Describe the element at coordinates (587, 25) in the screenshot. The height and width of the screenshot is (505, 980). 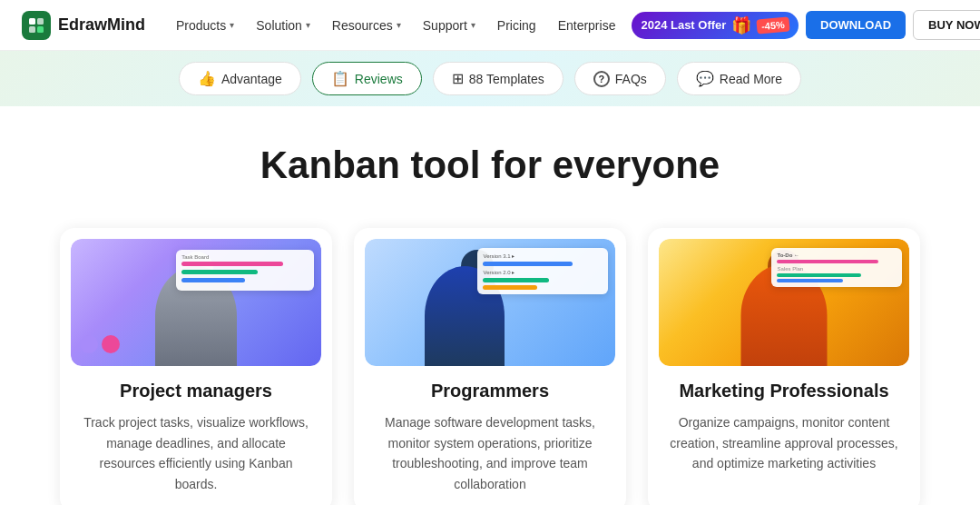
I see `nav-item-enterprise: Enterprise` at that location.